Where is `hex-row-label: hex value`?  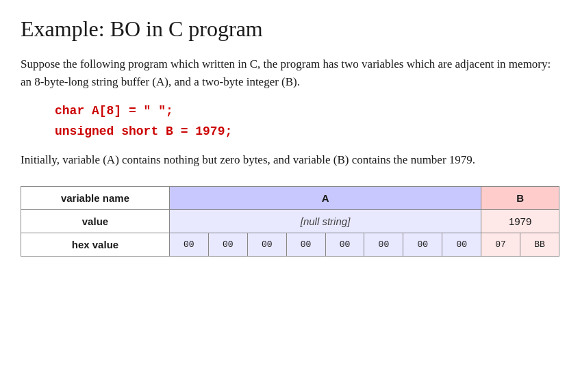 hex-row-label: hex value is located at coordinates (96, 244).